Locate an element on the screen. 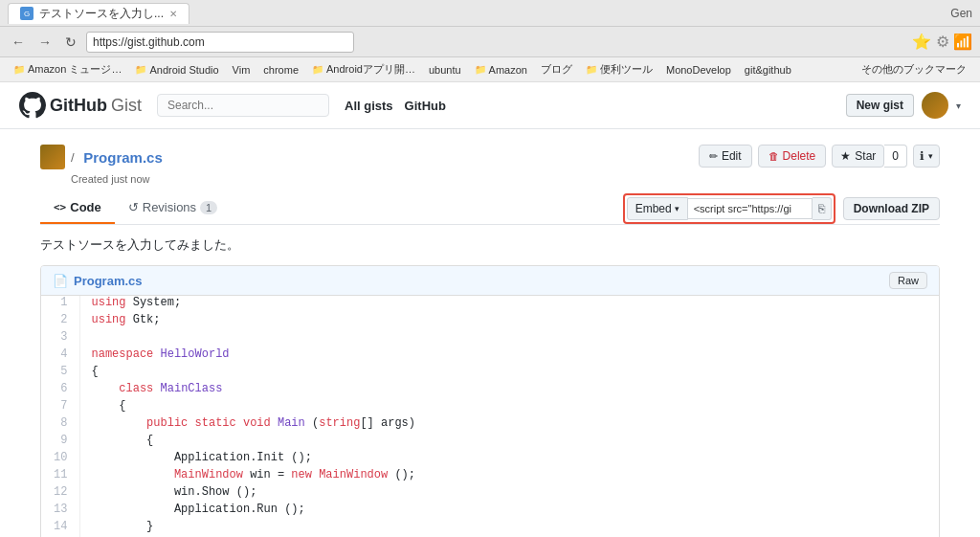 Image resolution: width=980 pixels, height=537 pixels. code-line: Application.Init (); is located at coordinates (509, 459).